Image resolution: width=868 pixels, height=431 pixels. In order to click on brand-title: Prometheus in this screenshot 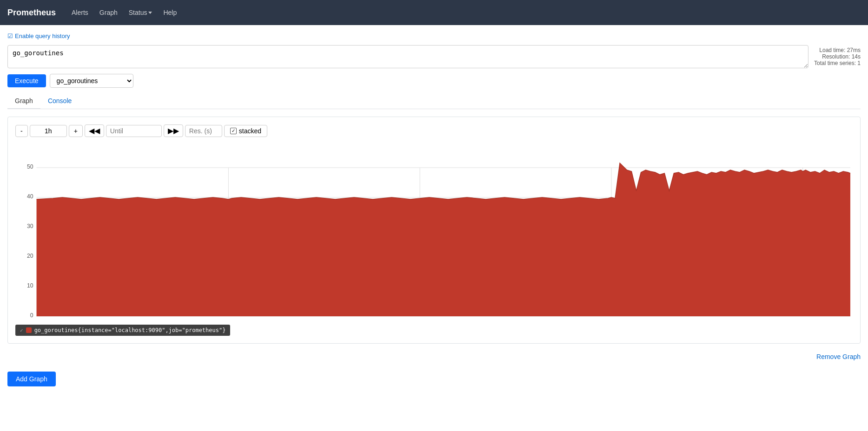, I will do `click(32, 13)`.